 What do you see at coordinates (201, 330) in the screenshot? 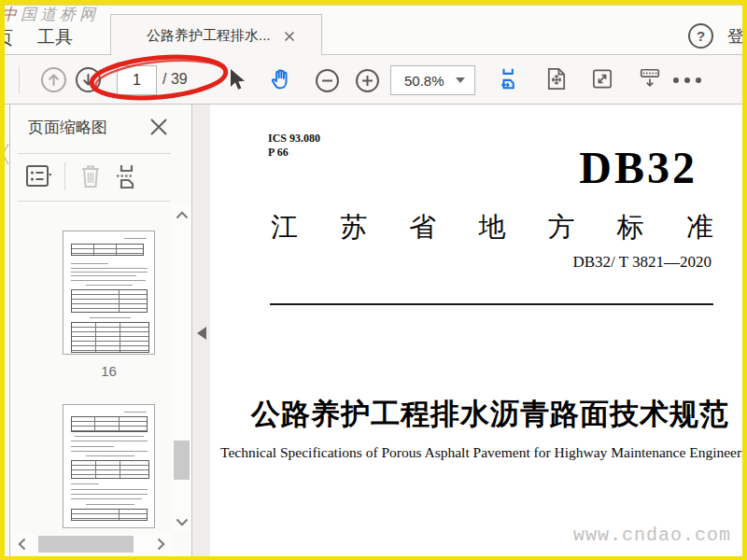
I see `panel-edge-strip` at bounding box center [201, 330].